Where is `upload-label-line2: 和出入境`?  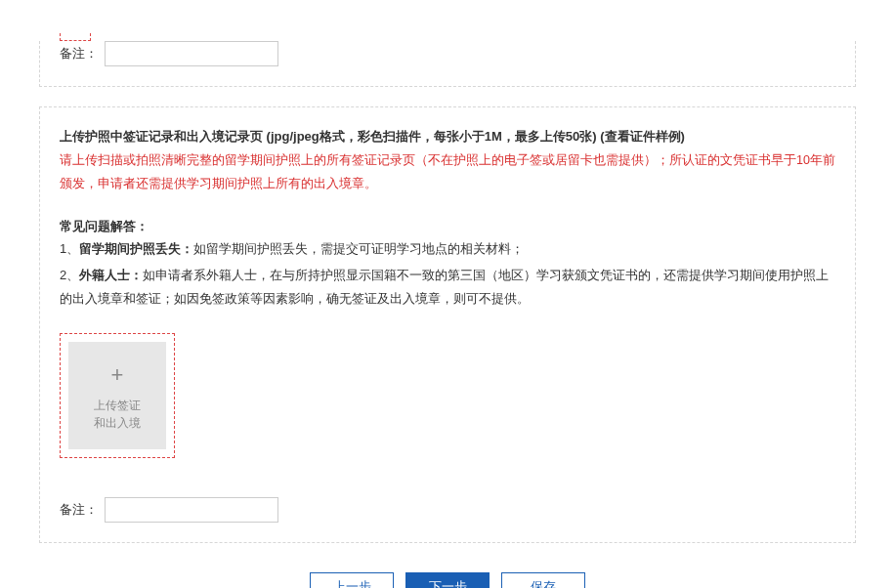 upload-label-line2: 和出入境 is located at coordinates (117, 423).